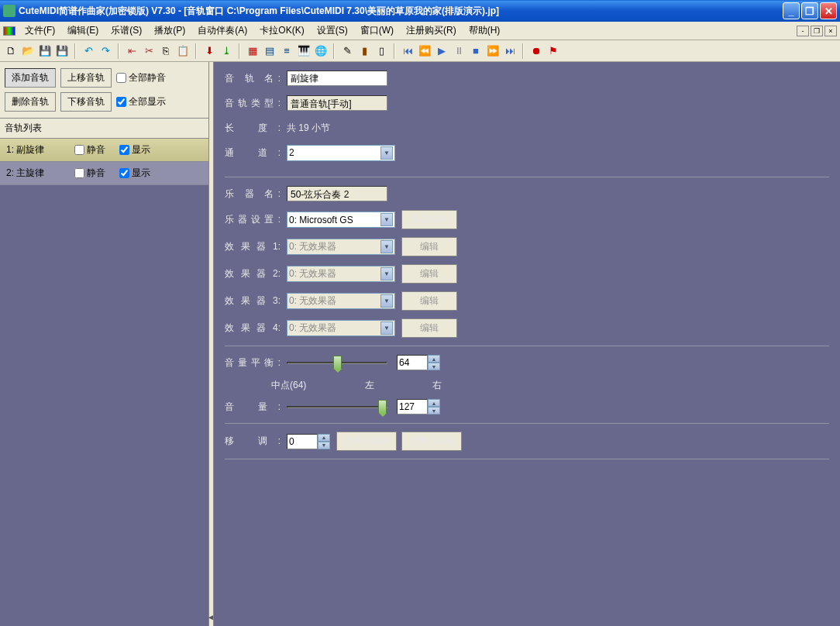  I want to click on adjust-all-button: 调整所有轨, so click(432, 442).